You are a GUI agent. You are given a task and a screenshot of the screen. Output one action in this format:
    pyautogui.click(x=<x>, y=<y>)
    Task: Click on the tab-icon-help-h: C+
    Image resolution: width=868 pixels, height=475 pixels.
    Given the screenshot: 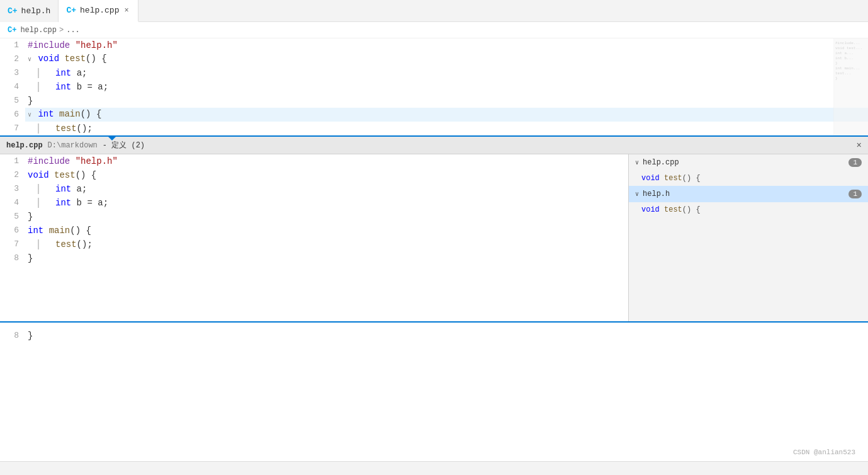 What is the action you would take?
    pyautogui.click(x=13, y=11)
    